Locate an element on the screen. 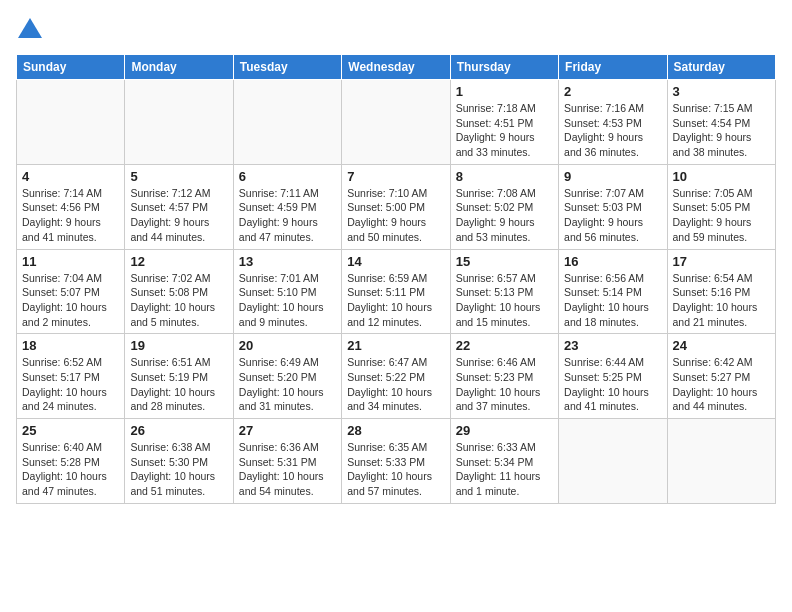  day-info: Sunrise: 6:57 AMSunset: 5:13 PMDaylight:… is located at coordinates (504, 300).